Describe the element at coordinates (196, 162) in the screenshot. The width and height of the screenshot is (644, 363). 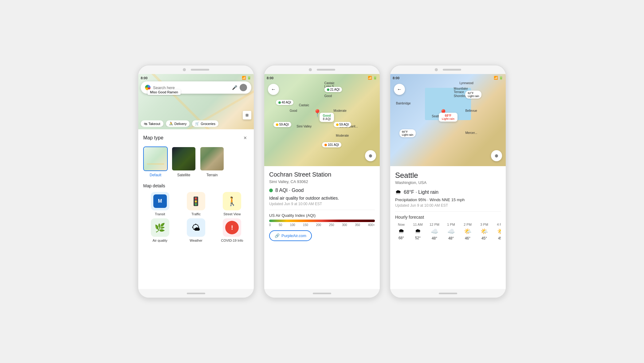
I see `map-types-row: Default Satellite Terrain` at that location.